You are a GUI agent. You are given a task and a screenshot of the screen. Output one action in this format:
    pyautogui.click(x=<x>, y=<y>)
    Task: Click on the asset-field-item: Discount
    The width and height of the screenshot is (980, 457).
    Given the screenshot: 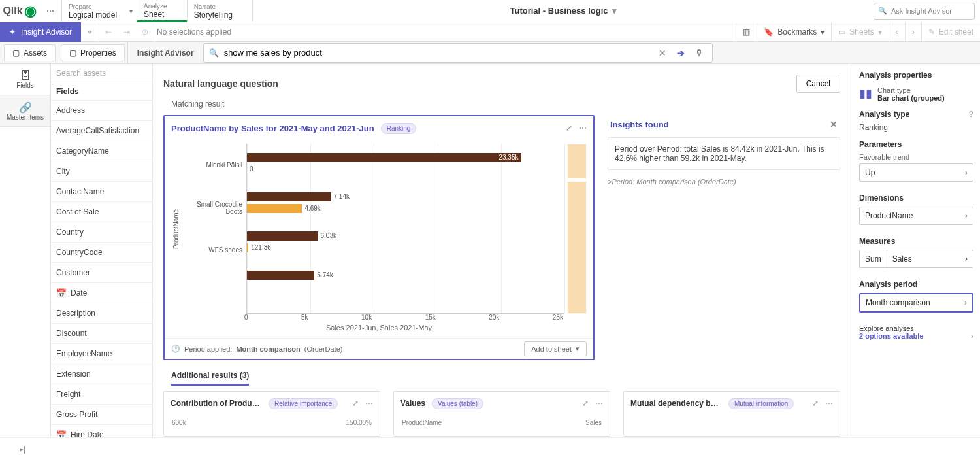 What is the action you would take?
    pyautogui.click(x=102, y=333)
    